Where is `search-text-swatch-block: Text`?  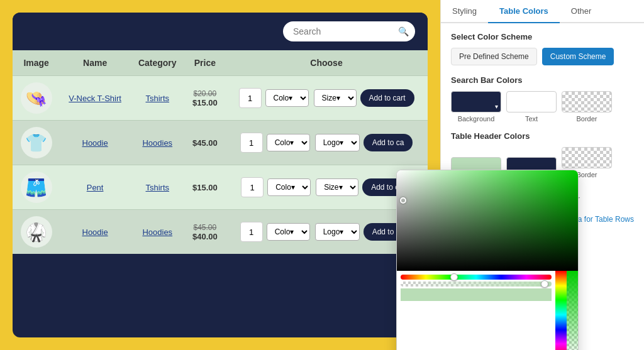 search-text-swatch-block: Text is located at coordinates (531, 107).